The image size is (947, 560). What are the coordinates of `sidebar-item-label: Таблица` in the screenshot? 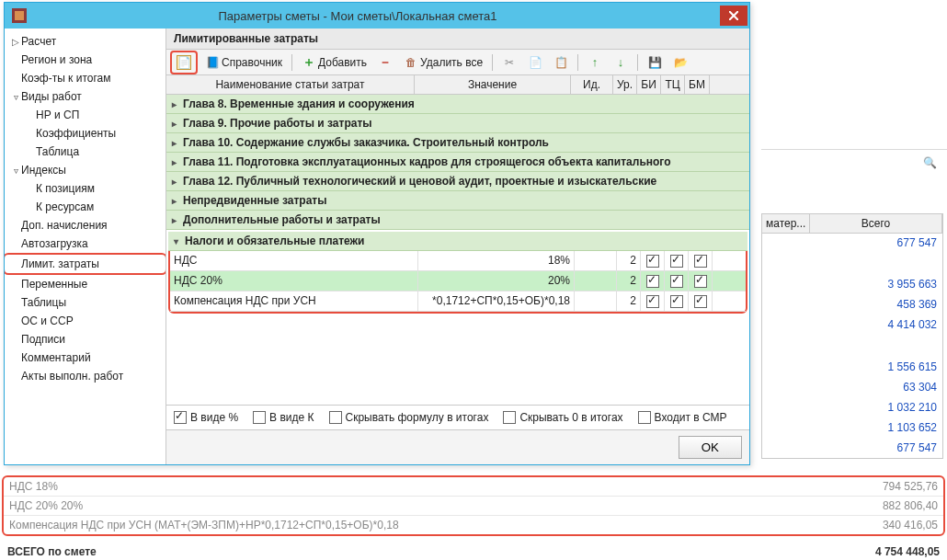 It's located at (57, 152).